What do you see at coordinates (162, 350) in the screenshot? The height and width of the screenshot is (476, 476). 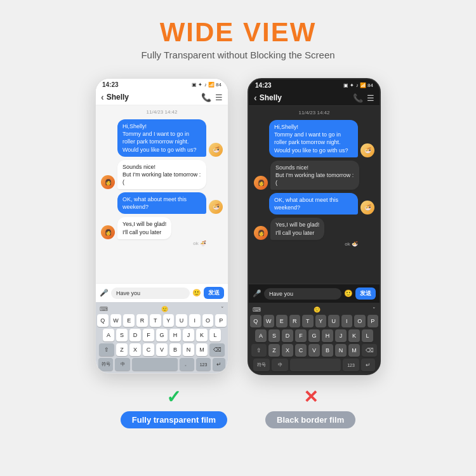 I see `key-v: V` at bounding box center [162, 350].